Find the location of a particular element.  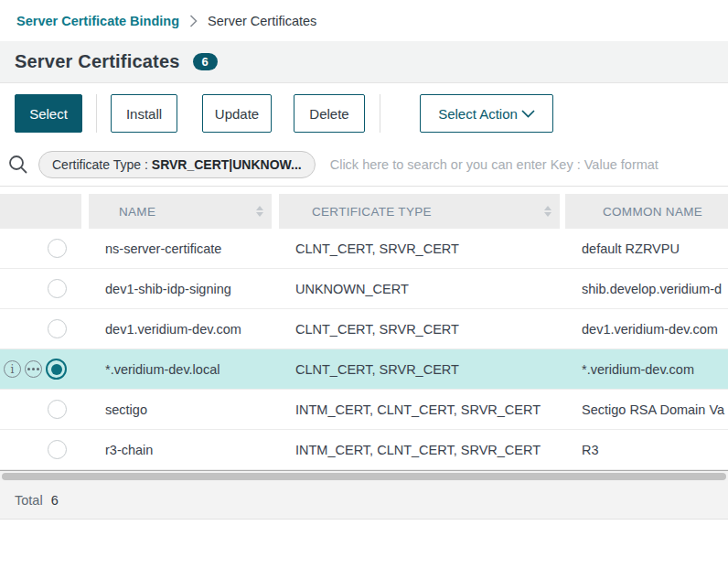

info-icon: i is located at coordinates (13, 370).